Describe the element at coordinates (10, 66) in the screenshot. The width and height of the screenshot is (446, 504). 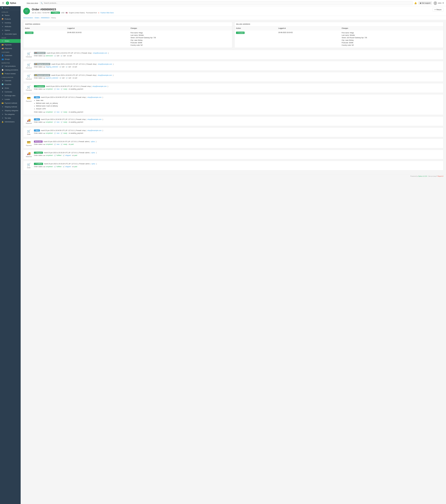
I see `sidebar-item-cart-promotions: 🛒Cart promotions` at that location.